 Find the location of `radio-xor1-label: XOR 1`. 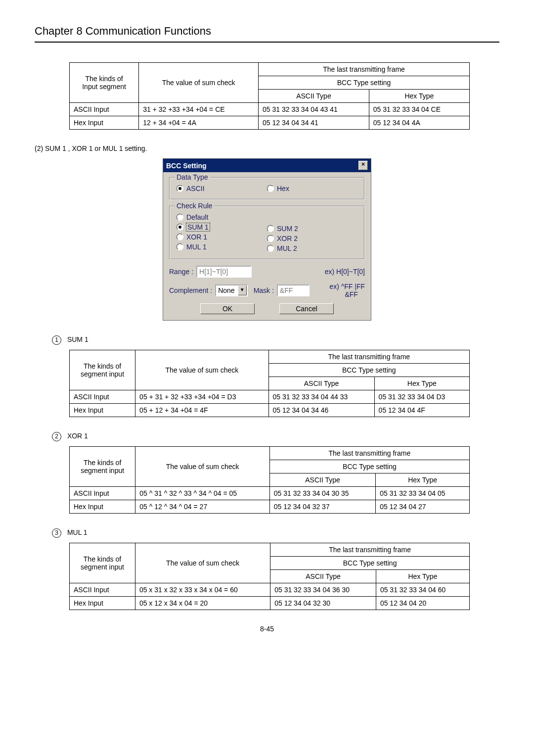

radio-xor1-label: XOR 1 is located at coordinates (197, 237).